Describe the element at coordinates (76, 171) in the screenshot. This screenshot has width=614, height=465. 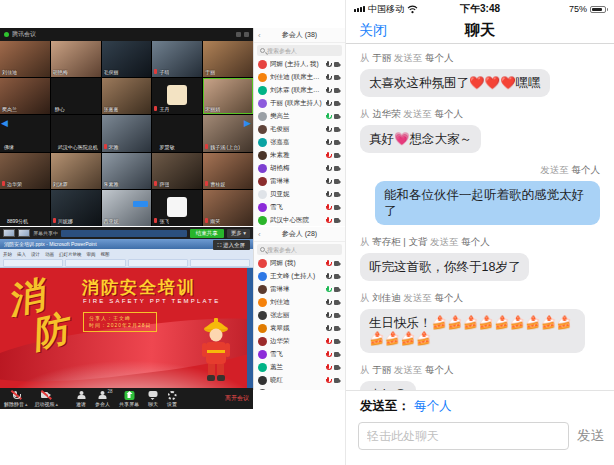
I see `video-tile: 刘沐霖` at that location.